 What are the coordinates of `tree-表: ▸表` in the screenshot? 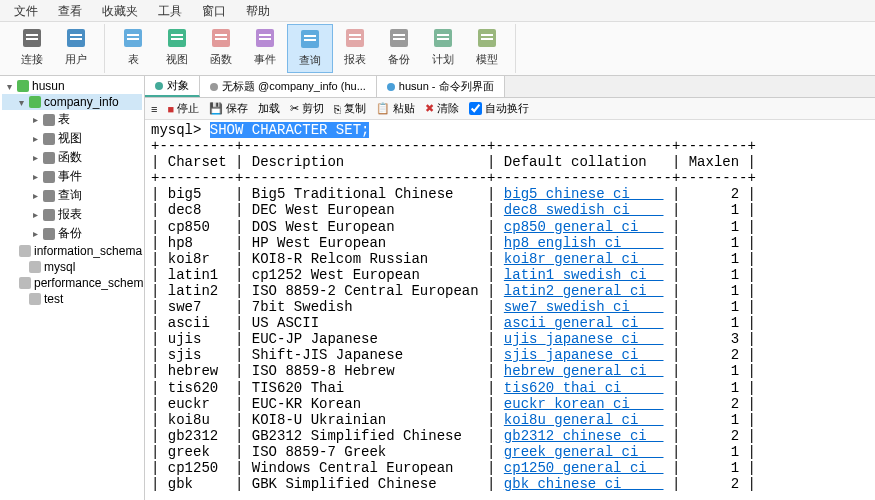 It's located at (72, 120).